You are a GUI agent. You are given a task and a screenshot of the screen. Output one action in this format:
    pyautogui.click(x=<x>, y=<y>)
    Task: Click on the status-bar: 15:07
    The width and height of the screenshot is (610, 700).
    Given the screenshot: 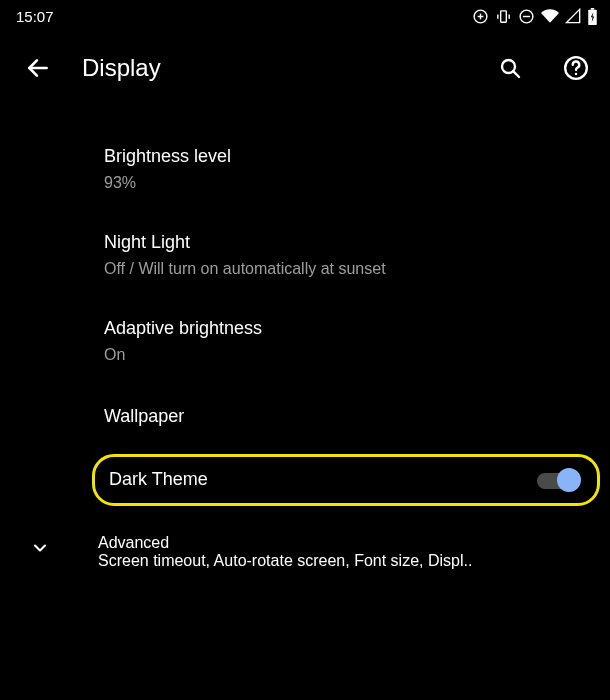 What is the action you would take?
    pyautogui.click(x=305, y=15)
    